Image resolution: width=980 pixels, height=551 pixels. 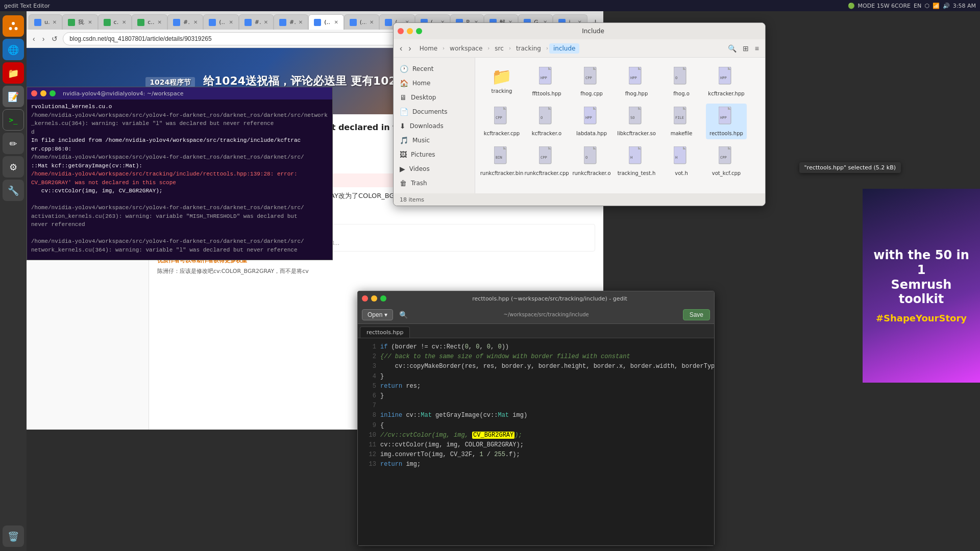 I want to click on fm-menu-btn: ≡, so click(x=757, y=48).